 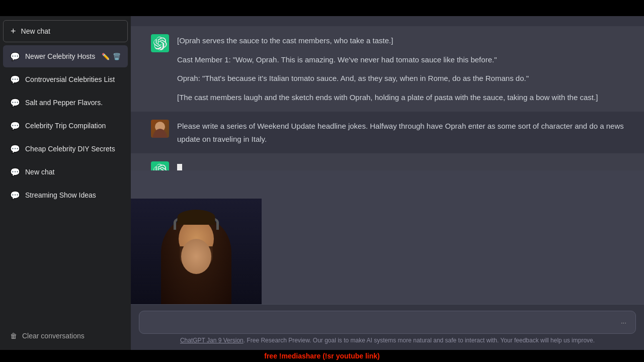 What do you see at coordinates (387, 340) in the screenshot?
I see `footer-text: ChatGPT Jan 9 Version. Free Research Pre…` at bounding box center [387, 340].